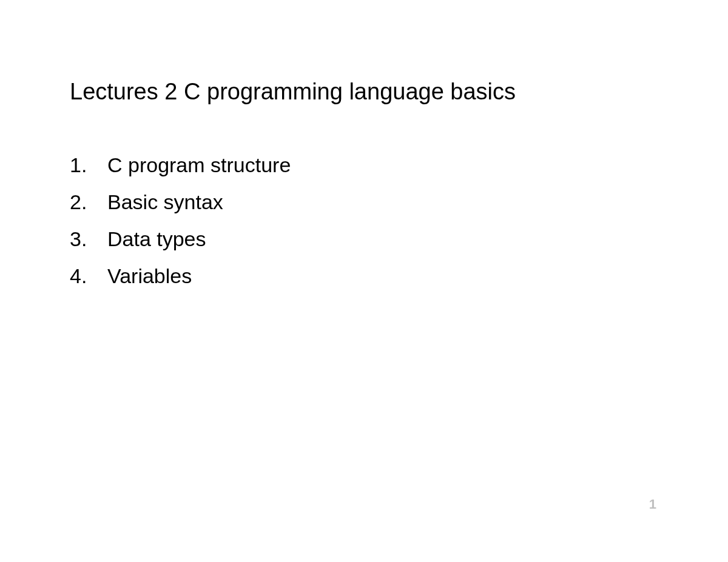 This screenshot has width=728, height=562. Describe the element at coordinates (89, 276) in the screenshot. I see `list-number: 4.` at that location.